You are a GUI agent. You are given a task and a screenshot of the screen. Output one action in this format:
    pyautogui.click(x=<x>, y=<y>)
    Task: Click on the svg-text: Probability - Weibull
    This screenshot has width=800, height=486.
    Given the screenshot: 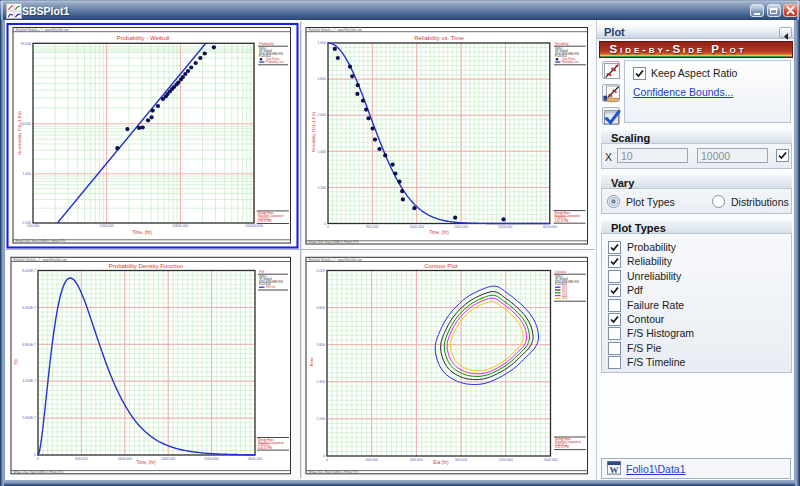 What is the action you would take?
    pyautogui.click(x=144, y=38)
    